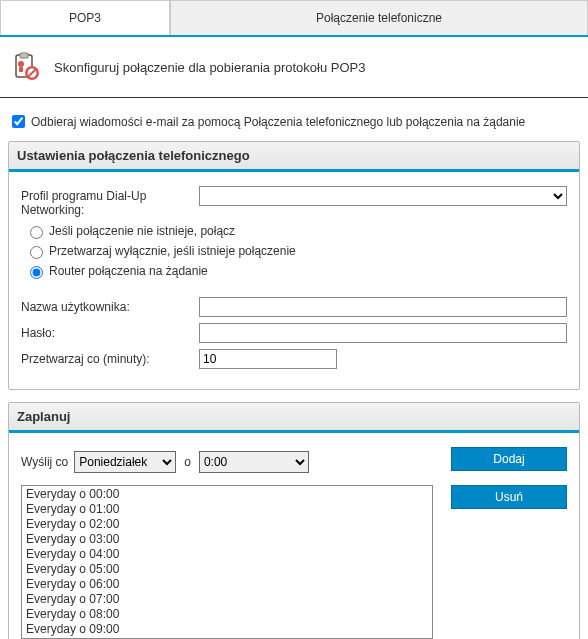 The height and width of the screenshot is (639, 588). Describe the element at coordinates (125, 462) in the screenshot. I see `day-select: Poniedziałek` at that location.